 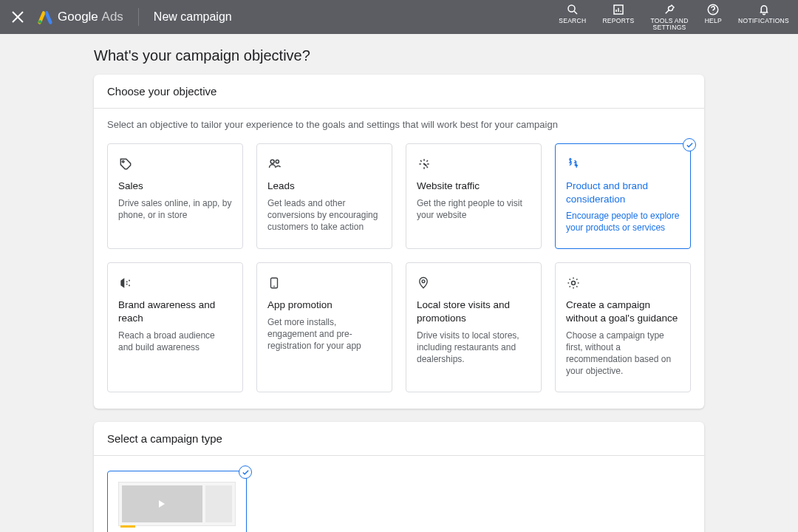 I want to click on objective-desc: Get more installs, engagement and pre-re…, so click(x=324, y=334).